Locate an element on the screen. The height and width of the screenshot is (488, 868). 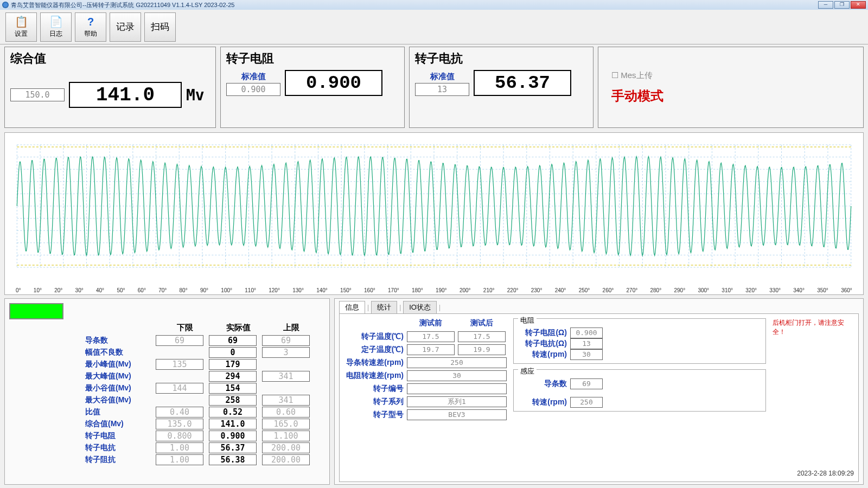
settings-icon: 📋 is located at coordinates (21, 22).